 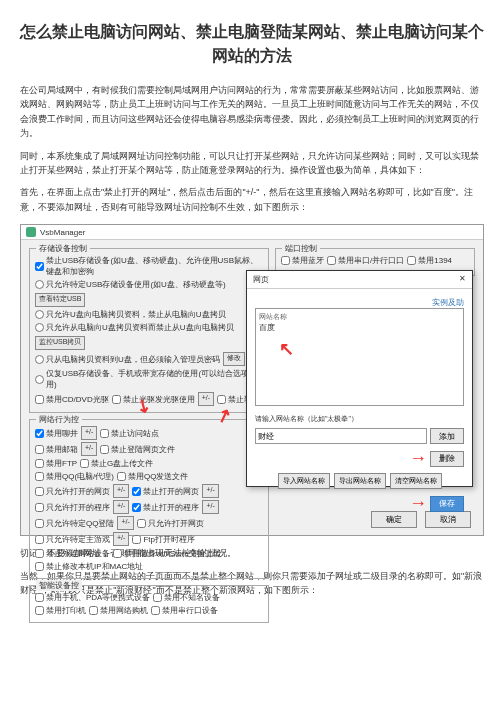 I want to click on cb-n15: 只允许特定主游戏, so click(x=72, y=540).